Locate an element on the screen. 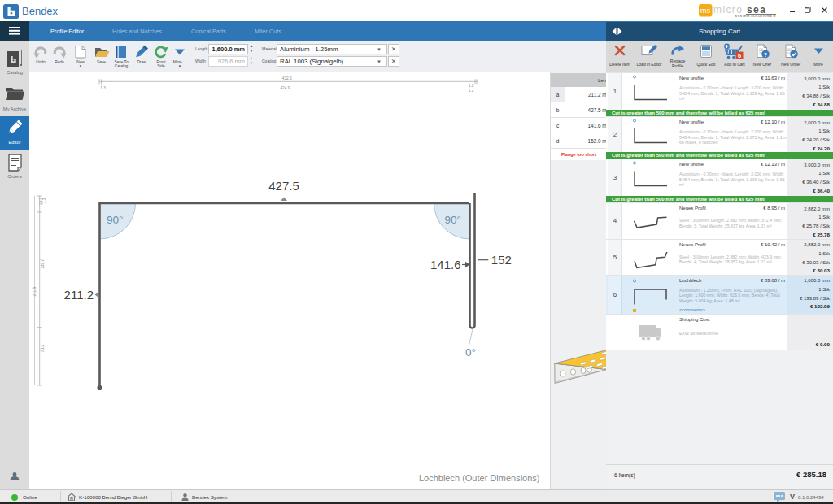  svg-text: 0° is located at coordinates (470, 353).